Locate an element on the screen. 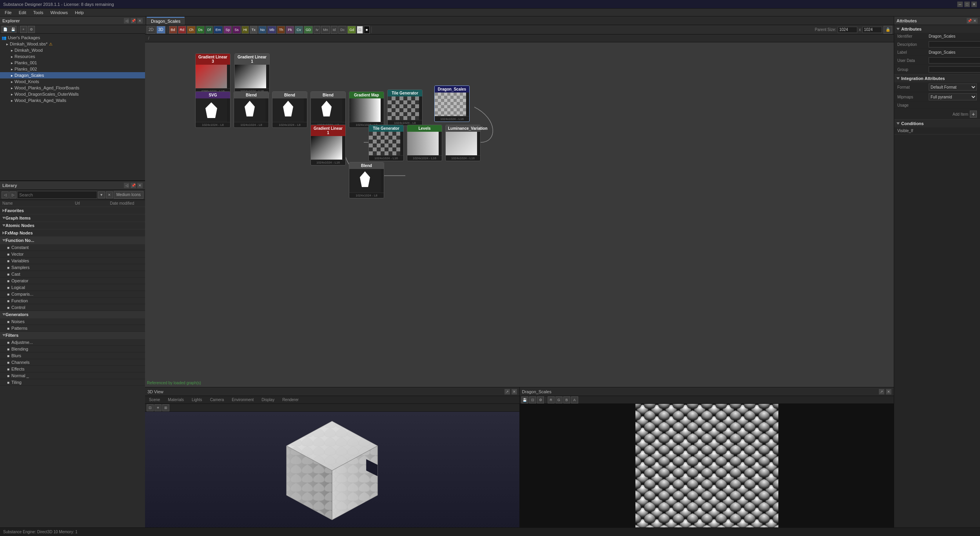 The height and width of the screenshot is (536, 980). lib-item-vector: ■ Vector is located at coordinates (73, 254).